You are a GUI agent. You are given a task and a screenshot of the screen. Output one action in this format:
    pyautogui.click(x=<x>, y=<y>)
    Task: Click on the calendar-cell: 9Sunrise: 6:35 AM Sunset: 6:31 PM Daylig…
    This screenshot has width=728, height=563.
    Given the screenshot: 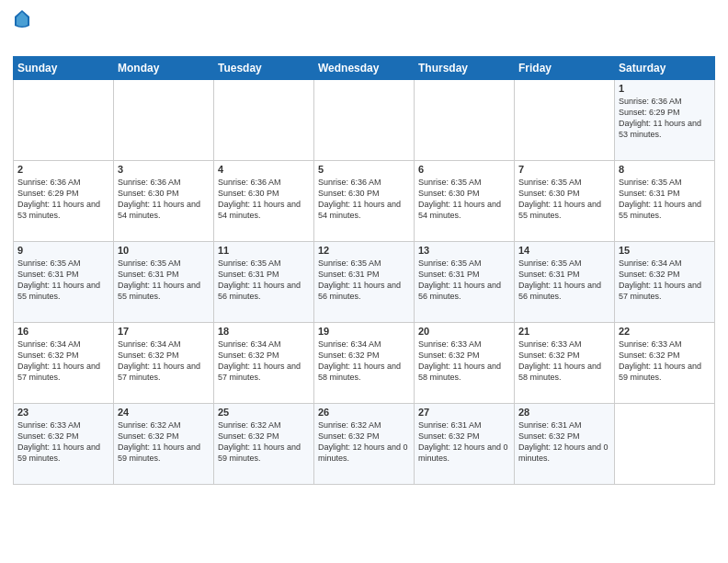 What is the action you would take?
    pyautogui.click(x=64, y=282)
    